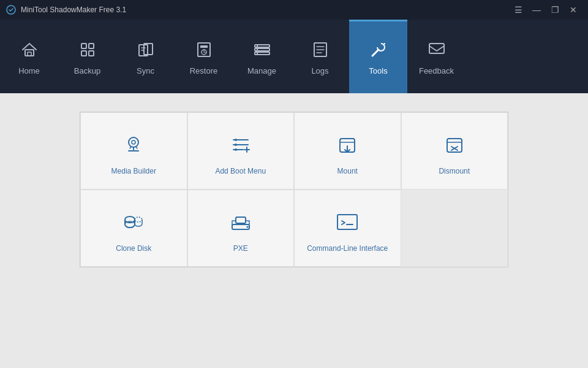 Image resolution: width=588 pixels, height=368 pixels. Describe the element at coordinates (134, 171) in the screenshot. I see `media-builder-label: Media Builder` at that location.